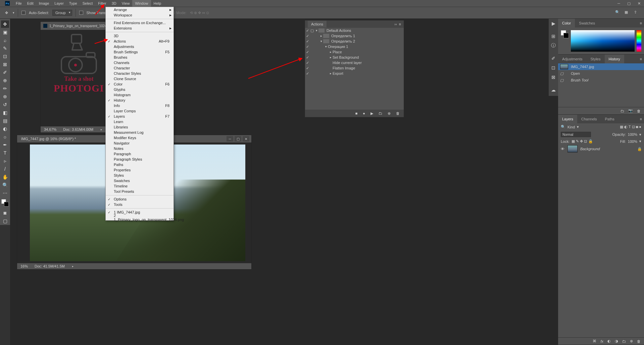 This screenshot has height=345, width=644. What do you see at coordinates (140, 143) in the screenshot?
I see `menu-item: Navigator` at bounding box center [140, 143].